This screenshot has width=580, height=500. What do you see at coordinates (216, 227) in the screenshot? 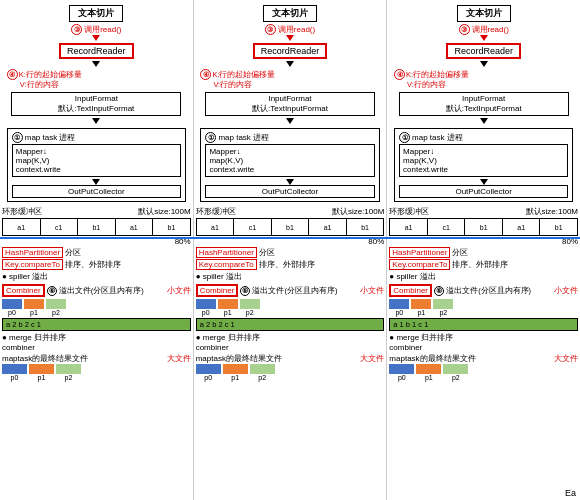
I see `col2-buf-a1: a1` at bounding box center [216, 227].